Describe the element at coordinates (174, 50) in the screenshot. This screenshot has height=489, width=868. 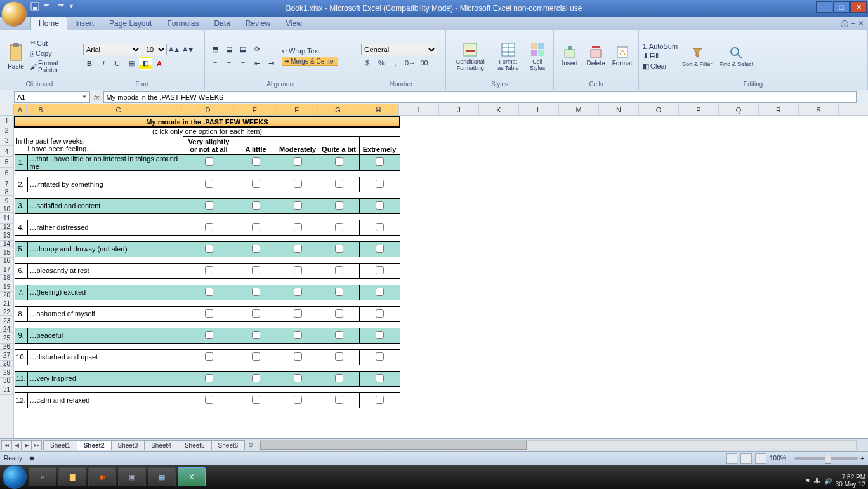
I see `grow-font-button: A▲` at that location.